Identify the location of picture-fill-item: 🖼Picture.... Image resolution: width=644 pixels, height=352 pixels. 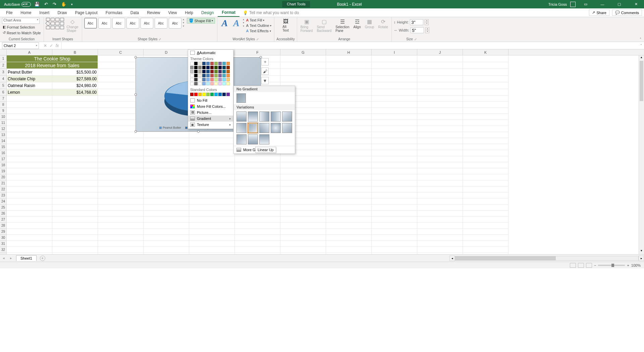
(211, 113).